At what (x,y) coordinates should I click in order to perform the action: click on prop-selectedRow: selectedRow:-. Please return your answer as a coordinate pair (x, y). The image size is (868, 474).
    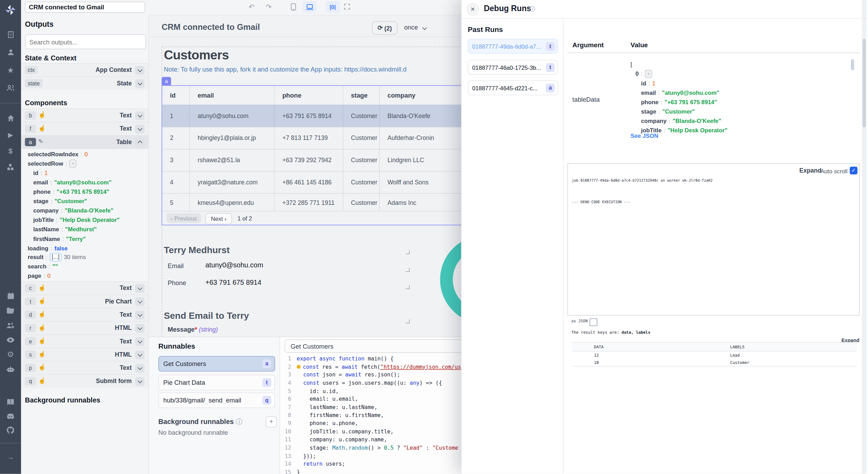
    Looking at the image, I should click on (85, 164).